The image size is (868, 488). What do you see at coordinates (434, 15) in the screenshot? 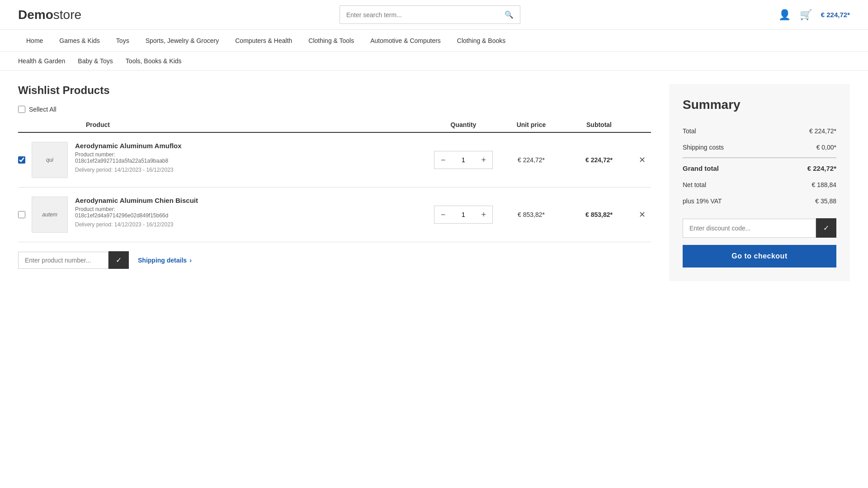
I see `header: Demostore 🔍 👤 🛒 € 224,72*` at bounding box center [434, 15].